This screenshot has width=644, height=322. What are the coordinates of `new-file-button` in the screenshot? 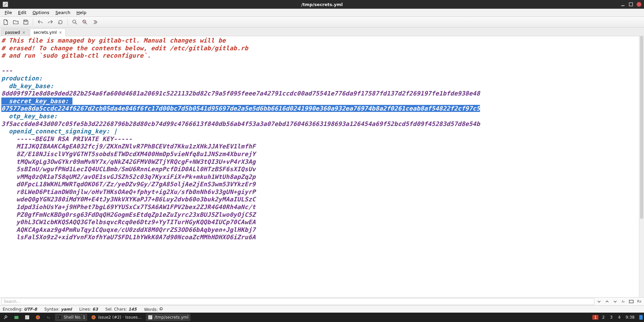 It's located at (6, 22).